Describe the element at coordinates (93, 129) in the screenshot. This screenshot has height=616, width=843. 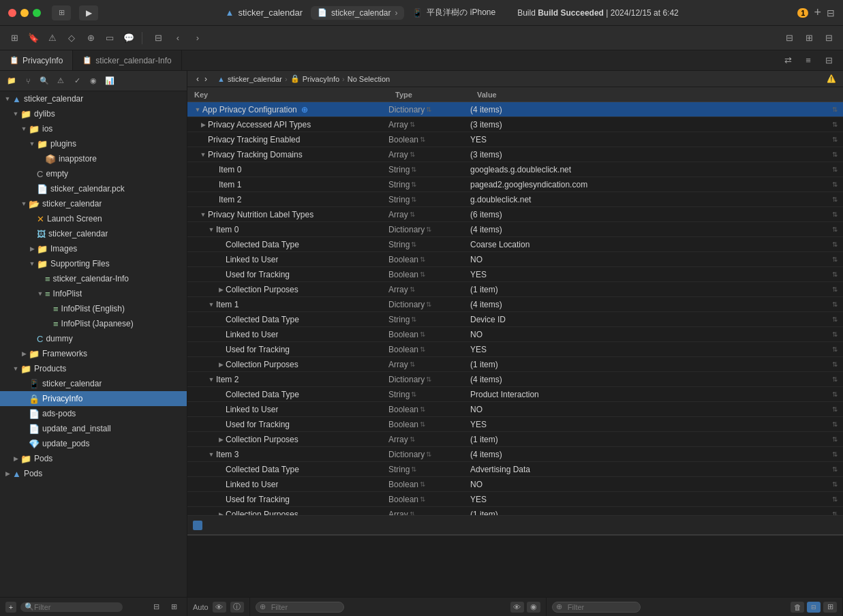
I see `sidebar-item-ios: ▼ 📁 ios` at that location.